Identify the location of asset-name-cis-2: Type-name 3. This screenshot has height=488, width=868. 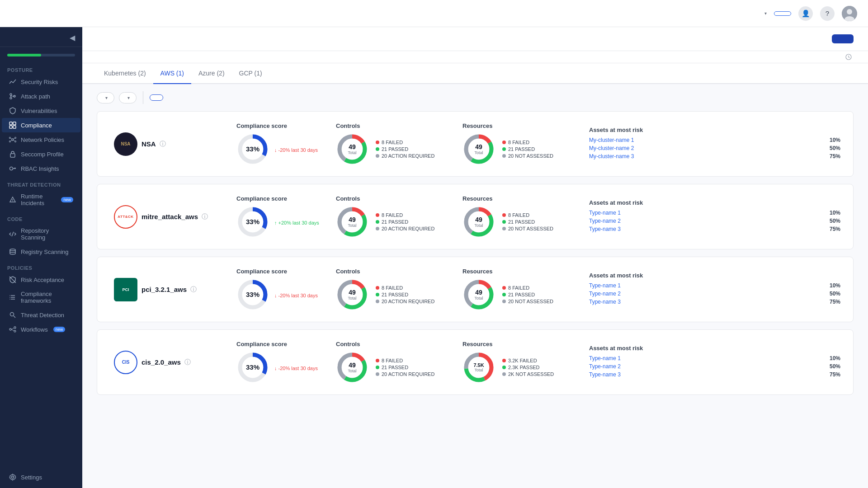
(605, 375).